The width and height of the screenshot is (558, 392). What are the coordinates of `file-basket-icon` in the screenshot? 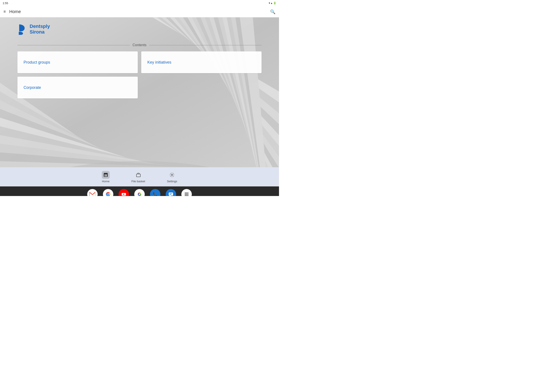 It's located at (139, 175).